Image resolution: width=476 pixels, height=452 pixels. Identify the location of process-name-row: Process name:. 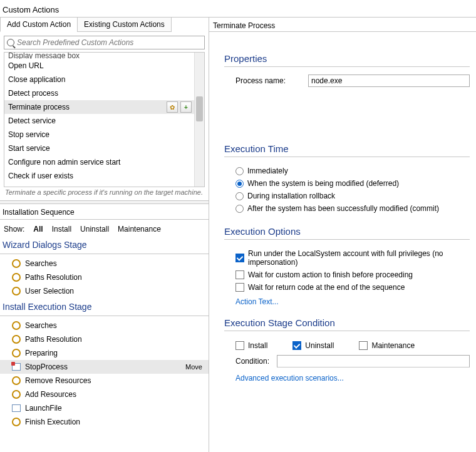
(347, 81).